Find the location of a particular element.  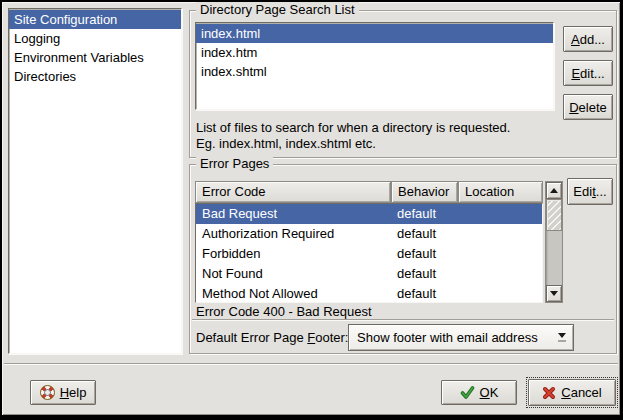

check-icon is located at coordinates (468, 392).